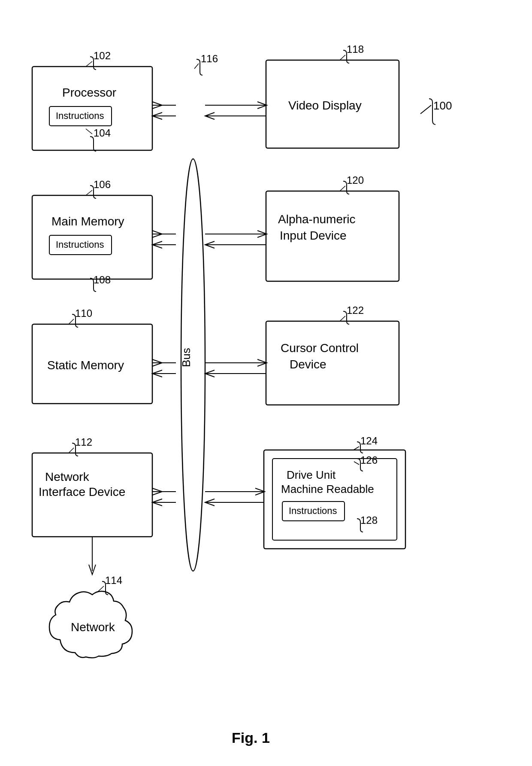  Describe the element at coordinates (308, 364) in the screenshot. I see `cursor-control-label2: Device` at that location.